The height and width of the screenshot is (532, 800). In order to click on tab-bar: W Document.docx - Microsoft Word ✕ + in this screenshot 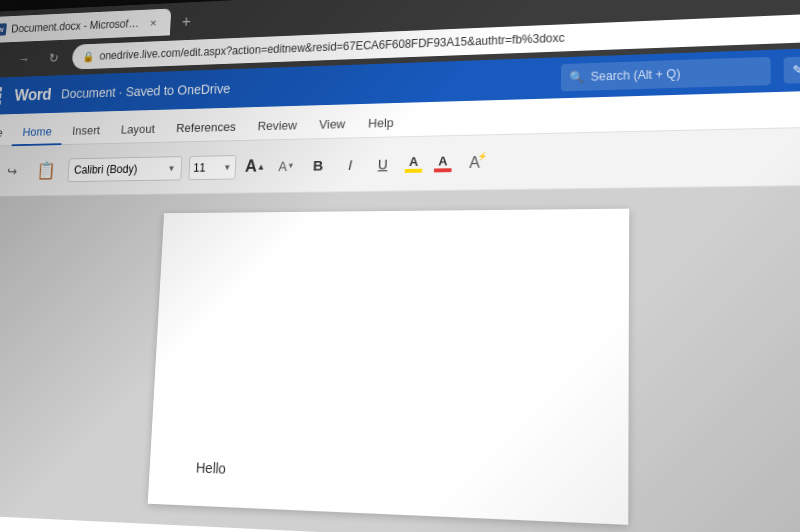, I will do `click(100, 22)`.